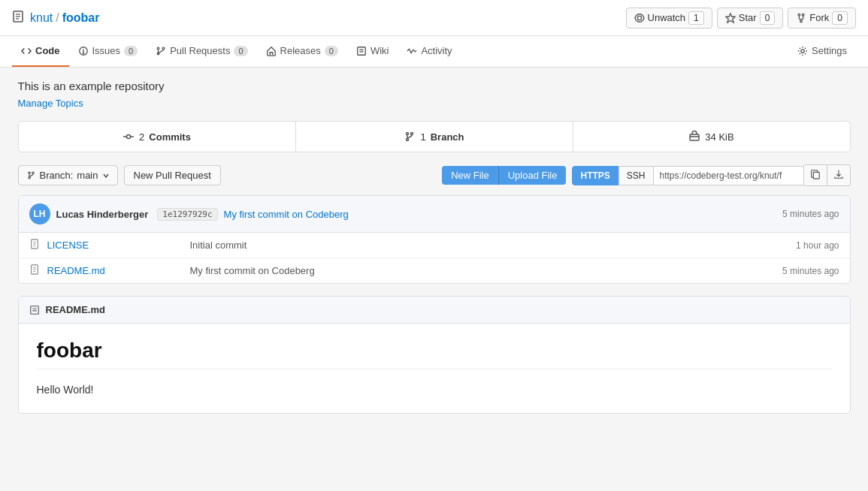 Image resolution: width=868 pixels, height=491 pixels. I want to click on branch-stat: 1 Branch, so click(434, 137).